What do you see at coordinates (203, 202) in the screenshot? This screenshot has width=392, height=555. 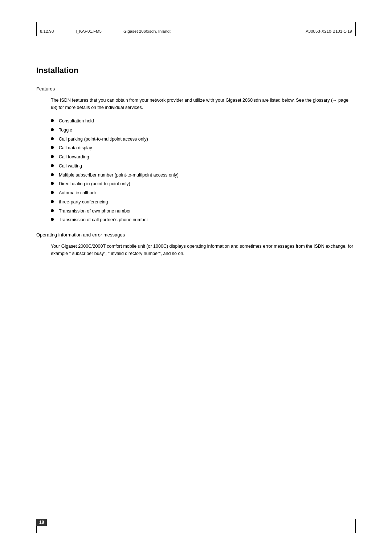 I see `list-item: three-party conferencing` at bounding box center [203, 202].